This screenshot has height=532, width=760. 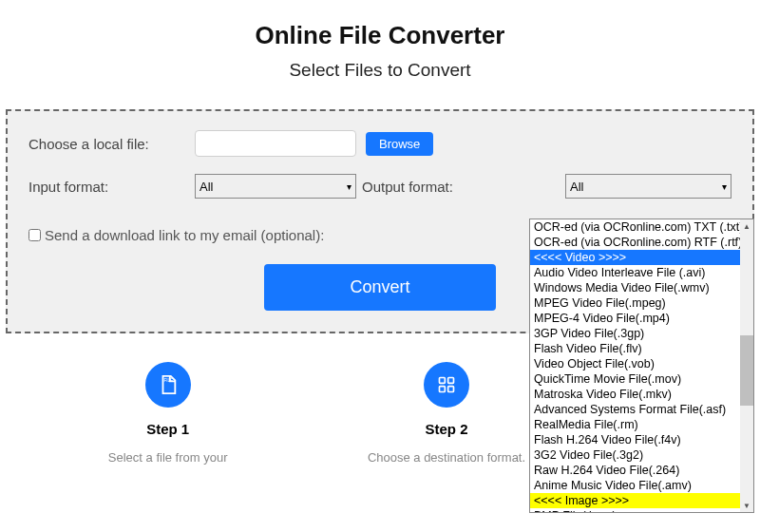 I want to click on dropdown-option: Windows Media Video File(.wmv), so click(x=635, y=288).